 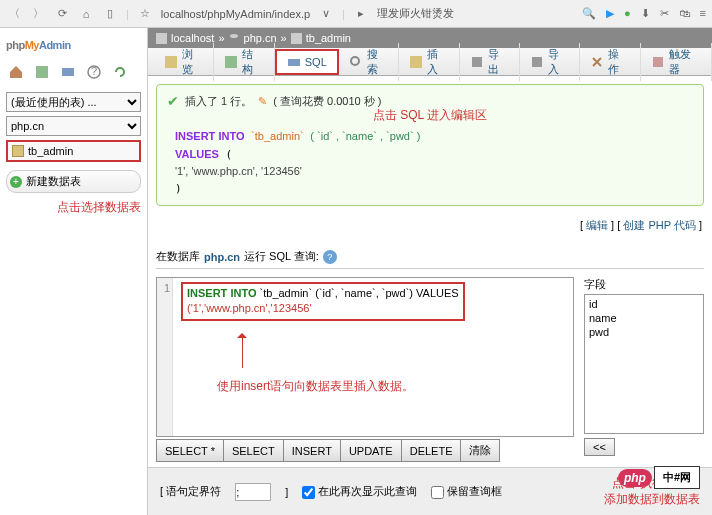 I want to click on browse-icon, so click(x=171, y=62).